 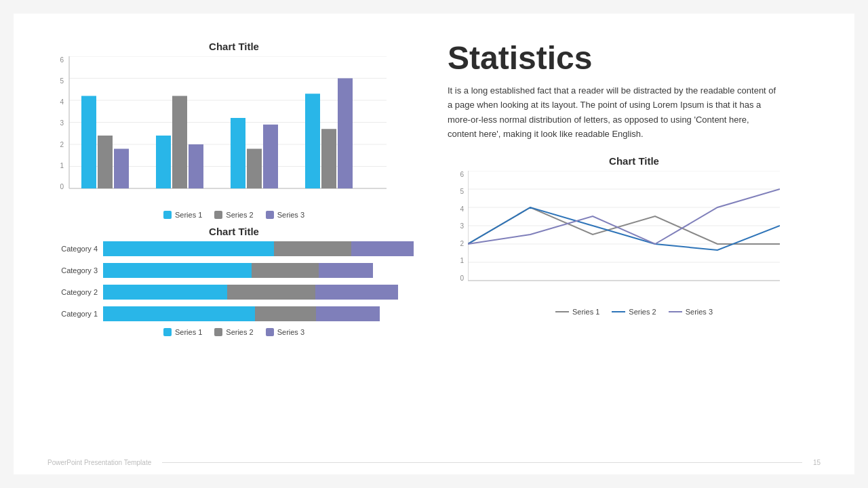 I want to click on hbar-row-cat1: Category 1, so click(x=234, y=314).